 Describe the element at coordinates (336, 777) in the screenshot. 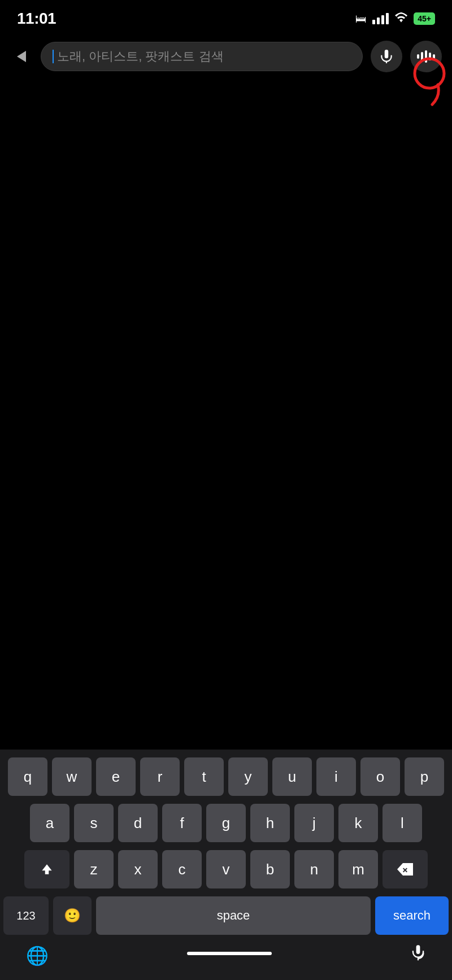

I see `key-i: i` at that location.